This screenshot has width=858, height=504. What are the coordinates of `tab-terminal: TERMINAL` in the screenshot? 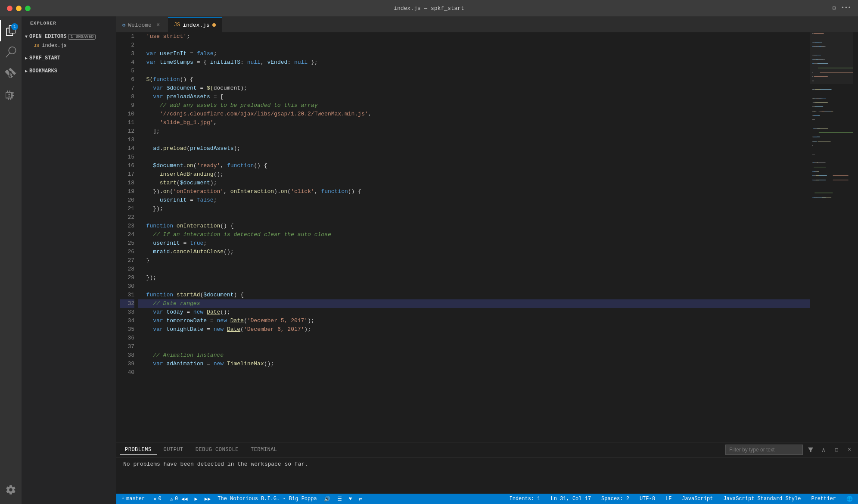 It's located at (264, 450).